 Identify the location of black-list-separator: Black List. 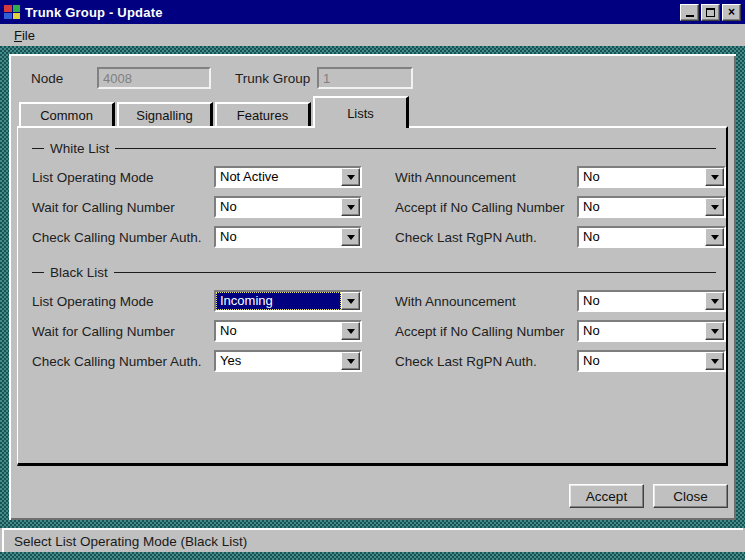
(374, 272).